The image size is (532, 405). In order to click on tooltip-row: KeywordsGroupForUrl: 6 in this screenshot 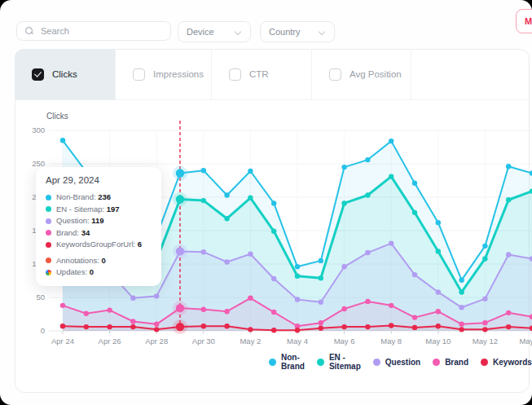, I will do `click(99, 244)`.